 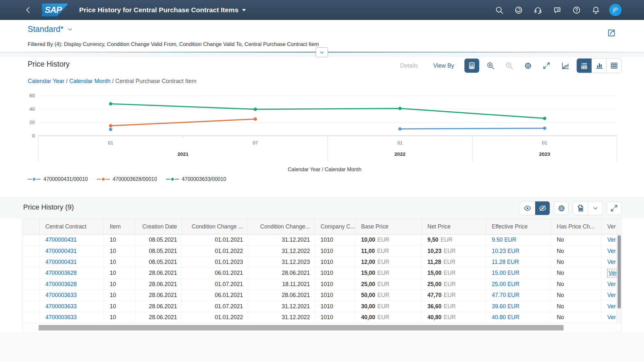 I want to click on effective_price-link: 39.60 EUR, so click(x=506, y=306).